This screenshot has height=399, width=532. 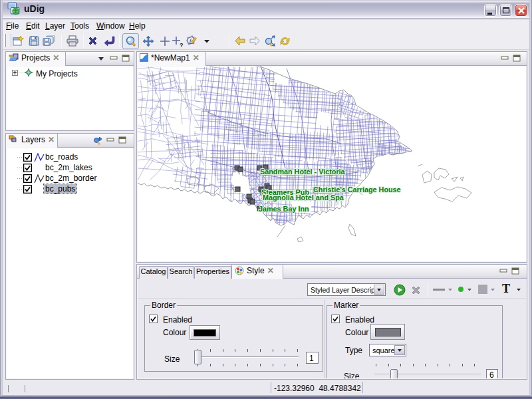 I want to click on svg-text: Sandman Hotel - Victoria, so click(x=303, y=172).